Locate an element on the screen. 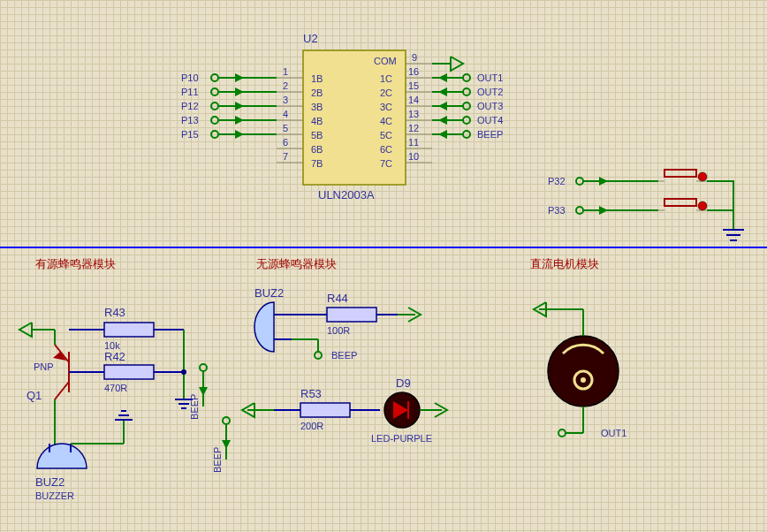 This screenshot has height=532, width=767. buzzer-icon: BUZ2 is located at coordinates (273, 319).